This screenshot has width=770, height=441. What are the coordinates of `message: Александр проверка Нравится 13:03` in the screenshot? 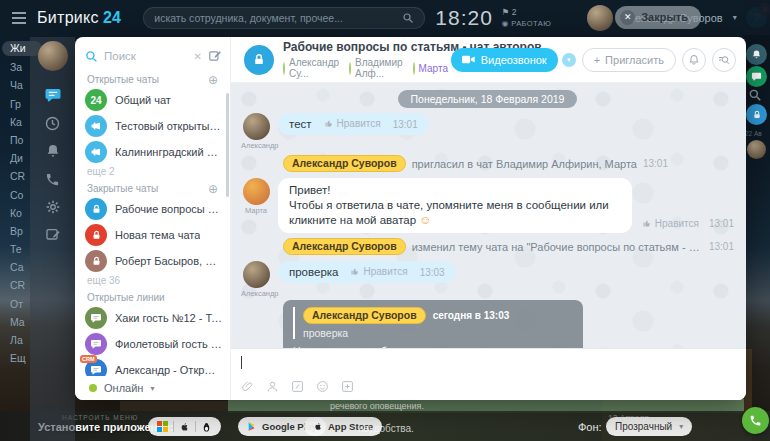 It's located at (488, 280).